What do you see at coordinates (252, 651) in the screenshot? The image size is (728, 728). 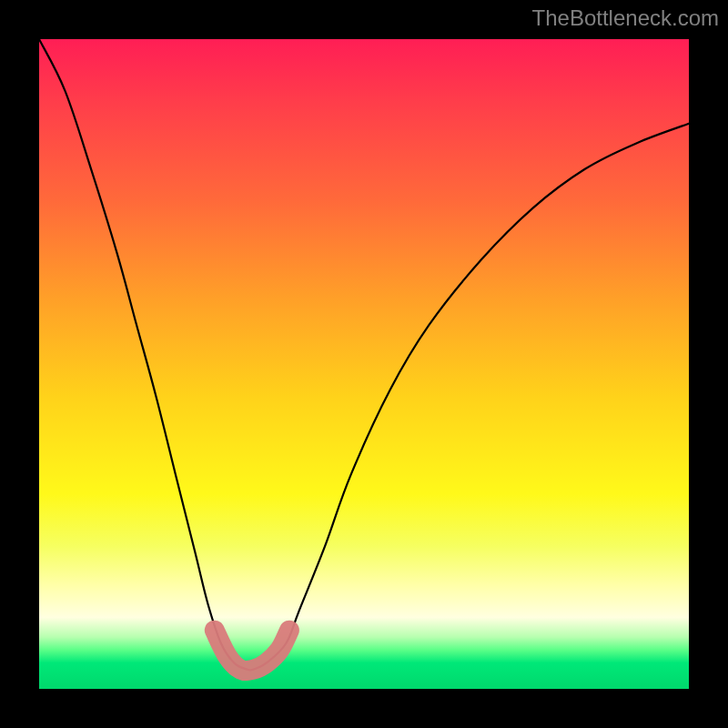 I see `highlight-band` at bounding box center [252, 651].